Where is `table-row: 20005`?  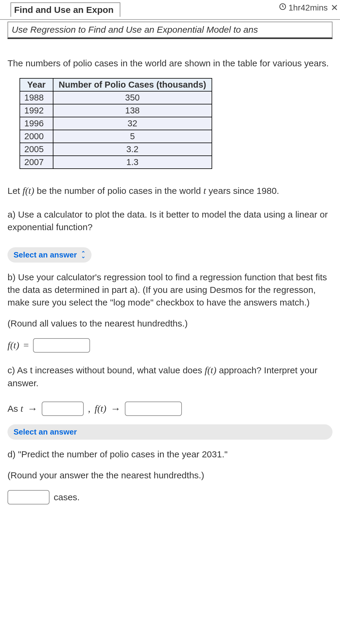
table-row: 20005 is located at coordinates (116, 136).